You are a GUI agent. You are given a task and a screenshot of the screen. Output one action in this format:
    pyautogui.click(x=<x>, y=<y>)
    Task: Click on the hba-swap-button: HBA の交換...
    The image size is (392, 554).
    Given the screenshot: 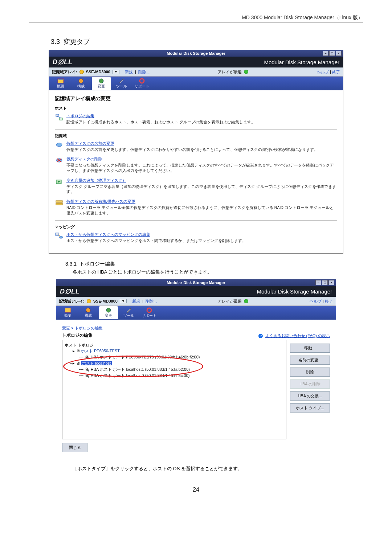 What is the action you would take?
    pyautogui.click(x=310, y=396)
    